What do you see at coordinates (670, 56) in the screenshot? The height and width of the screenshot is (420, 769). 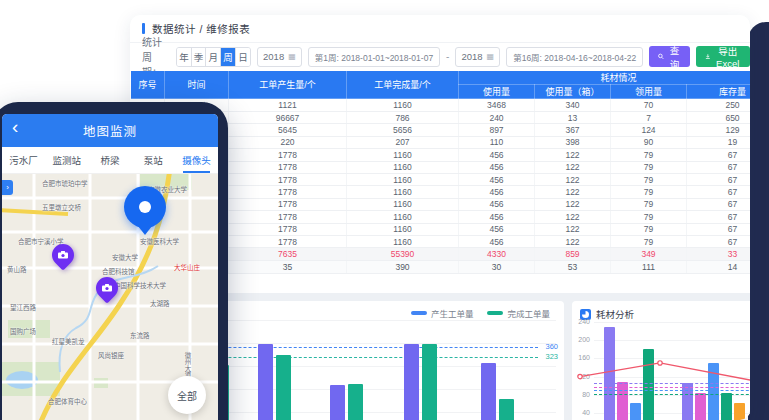 I see `query-button: 查询` at bounding box center [670, 56].